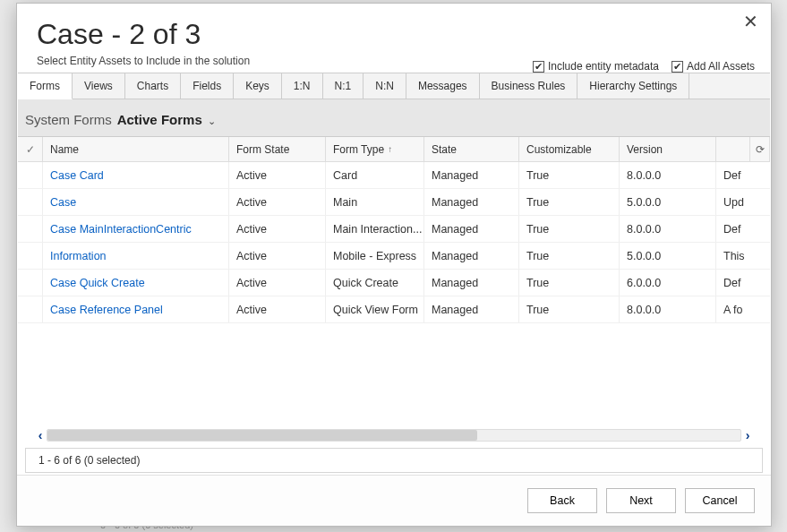  I want to click on tab-charts: Charts, so click(153, 86).